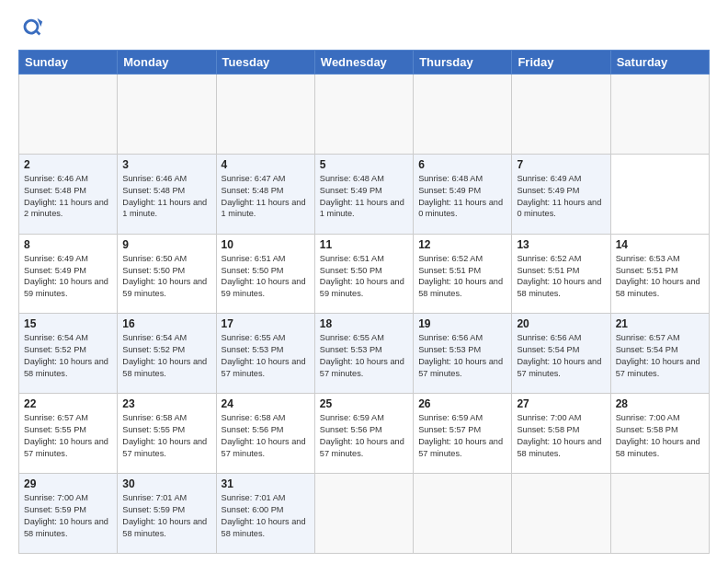  I want to click on calendar-cell: 28 Sunrise: 7:00 AMSunset: 5:58 PMDaylig…, so click(660, 434).